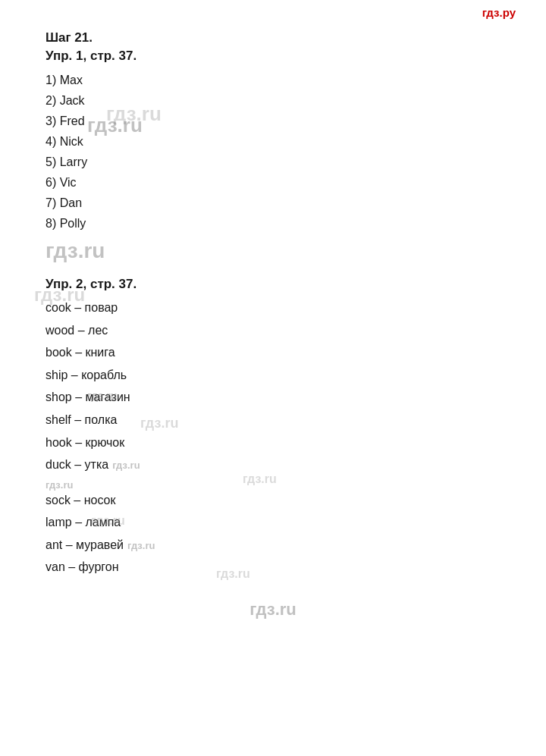 This screenshot has height=756, width=546. I want to click on vocab-item: van – фургон, so click(273, 567).